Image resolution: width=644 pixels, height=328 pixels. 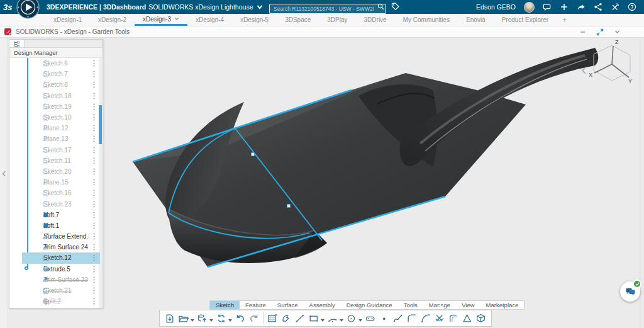 I want to click on ribbon-tab-design-guidance: Design Guidance, so click(x=370, y=305).